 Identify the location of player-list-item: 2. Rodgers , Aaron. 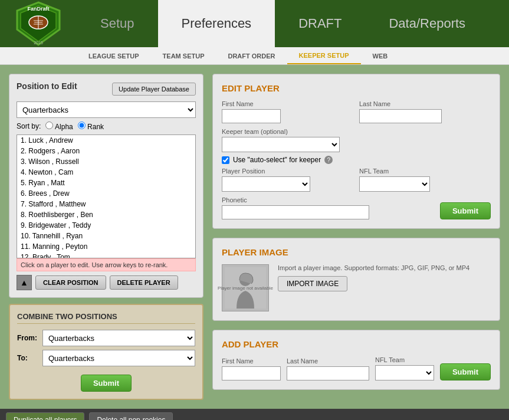
(106, 151).